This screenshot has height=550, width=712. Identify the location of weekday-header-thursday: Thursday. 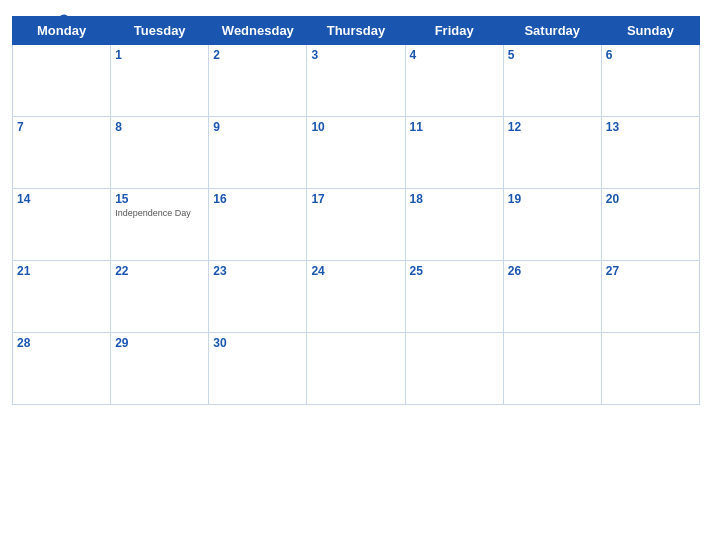
(356, 31).